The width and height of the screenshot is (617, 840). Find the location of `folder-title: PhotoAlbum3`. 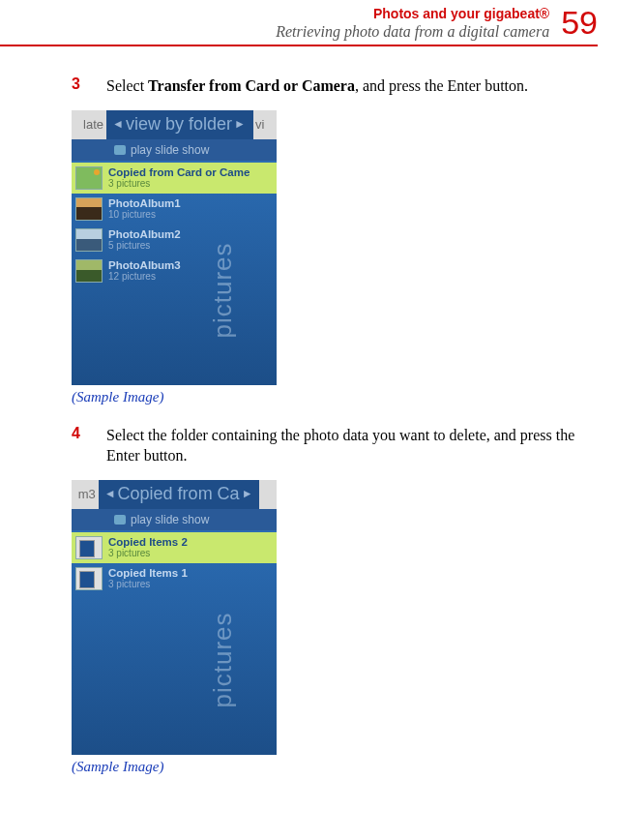

folder-title: PhotoAlbum3 is located at coordinates (145, 265).